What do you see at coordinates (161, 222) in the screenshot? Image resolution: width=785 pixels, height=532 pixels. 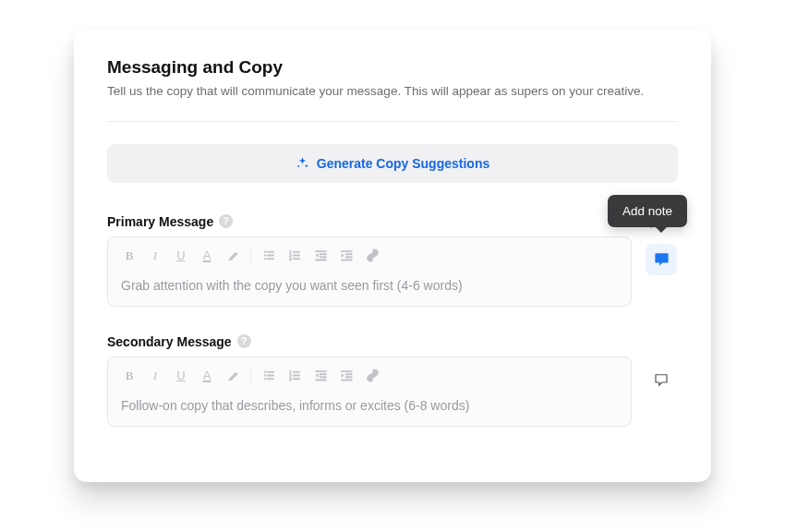 I see `primary-message-label: Primary Message` at bounding box center [161, 222].